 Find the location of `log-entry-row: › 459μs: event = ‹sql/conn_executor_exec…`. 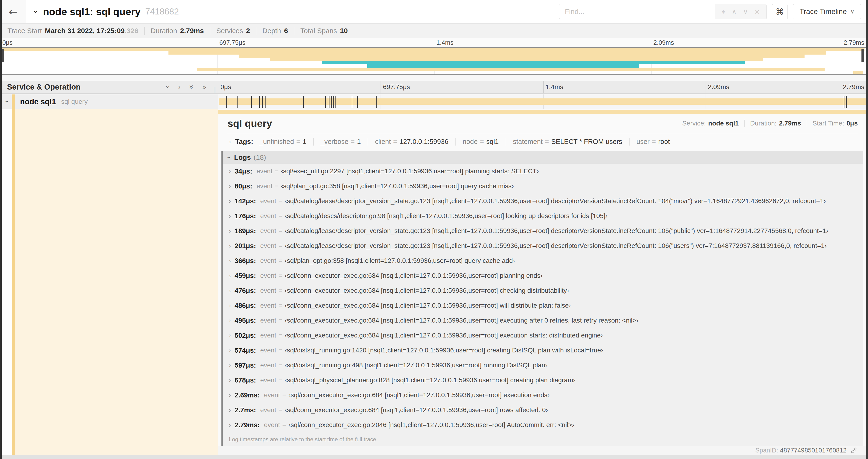

log-entry-row: › 459μs: event = ‹sql/conn_executor_exec… is located at coordinates (543, 275).